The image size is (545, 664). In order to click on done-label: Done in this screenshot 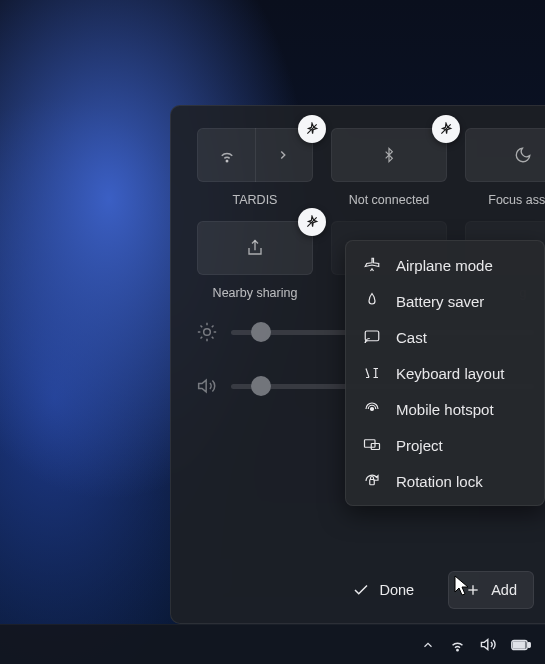, I will do `click(398, 590)`.